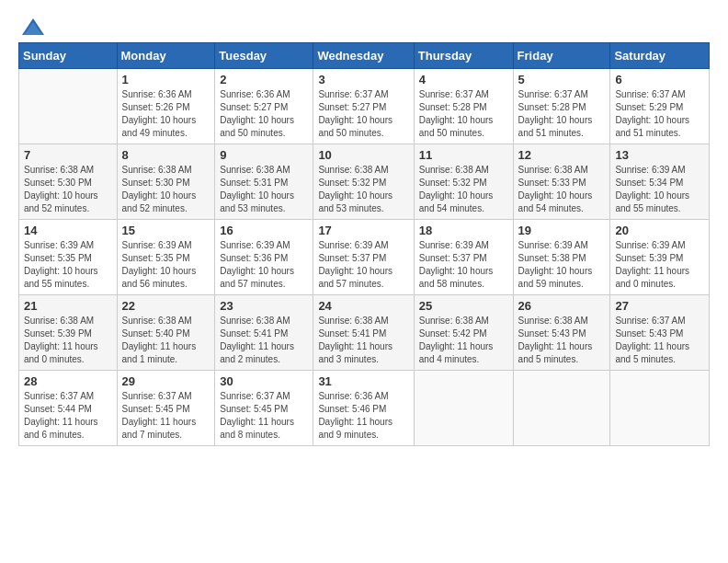 This screenshot has height=563, width=728. I want to click on day-number: 3, so click(363, 79).